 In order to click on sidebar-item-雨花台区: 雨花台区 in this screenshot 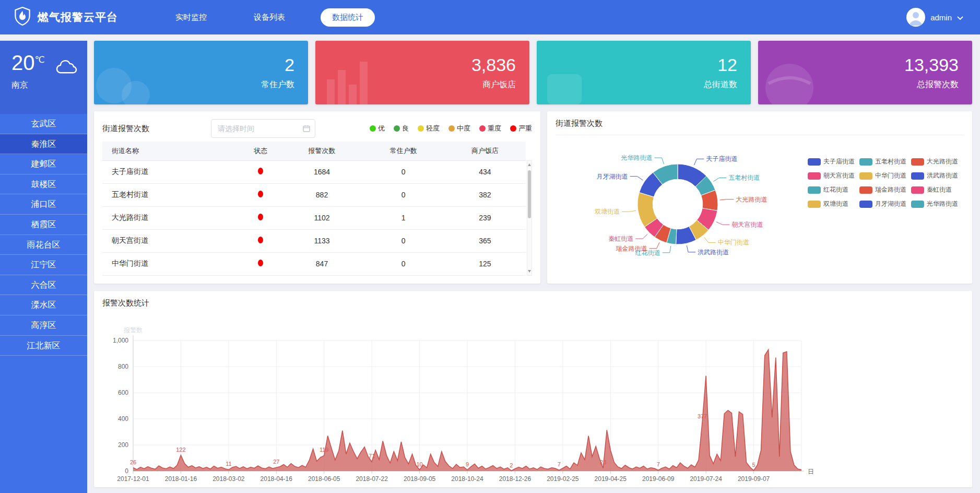, I will do `click(44, 245)`.